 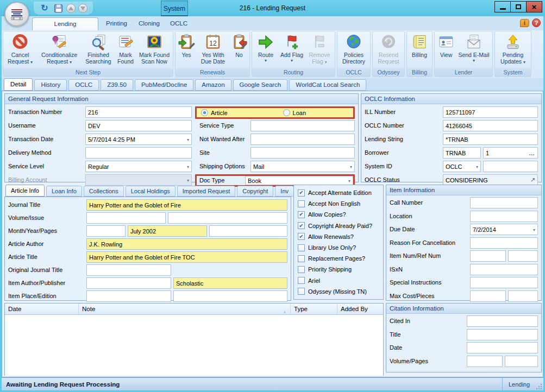 I want to click on tab-worldcat-local-search: WorldCat Local Search, so click(x=328, y=85).